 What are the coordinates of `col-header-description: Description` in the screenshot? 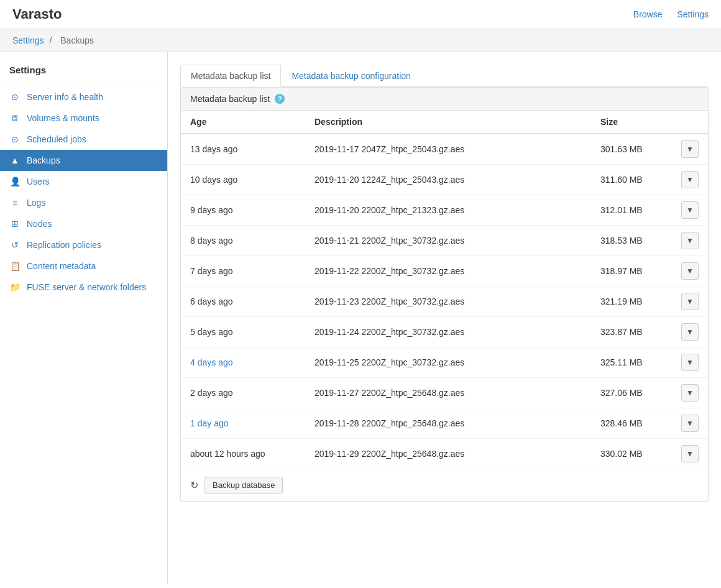 It's located at (448, 122).